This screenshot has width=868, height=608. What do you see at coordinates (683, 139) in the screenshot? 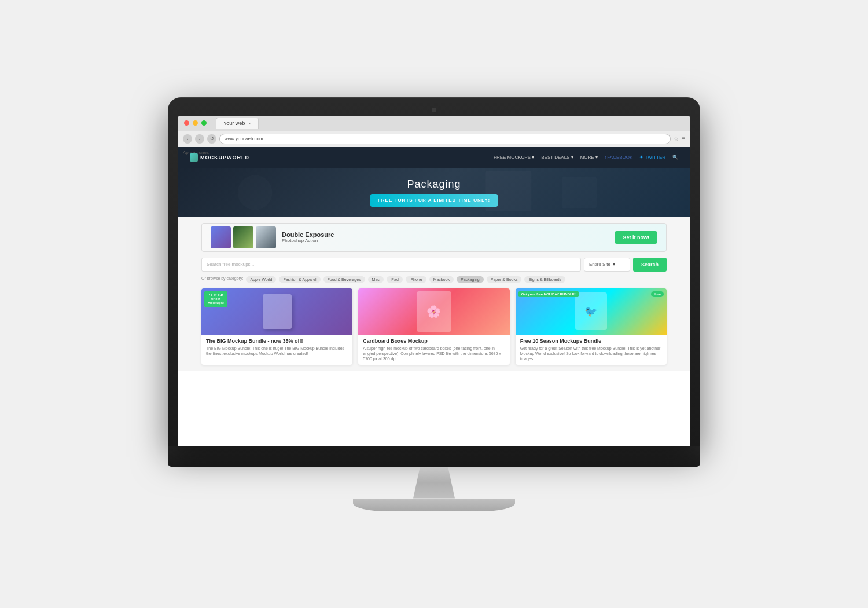
I see `browser-menu-icon: ≡` at bounding box center [683, 139].